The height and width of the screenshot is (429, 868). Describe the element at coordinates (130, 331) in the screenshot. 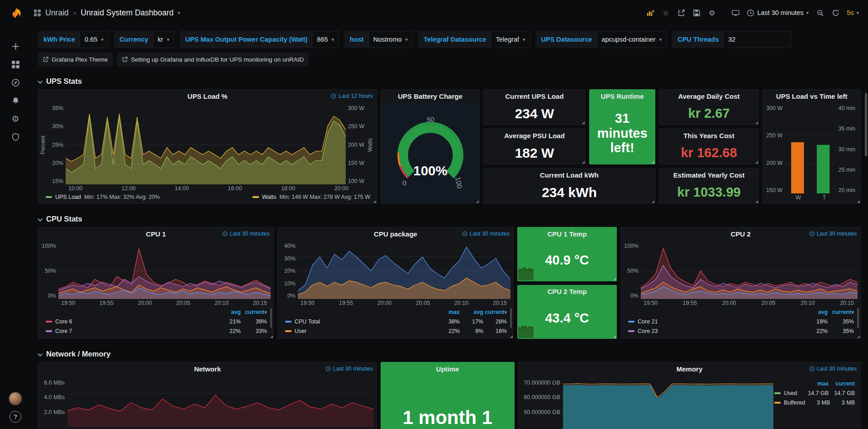

I see `series-toggle: Core 7` at that location.